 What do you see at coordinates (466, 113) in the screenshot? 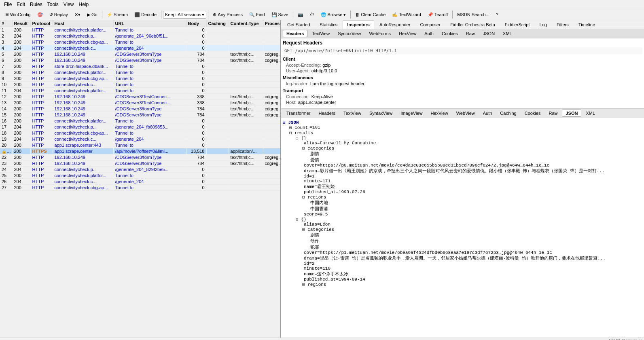
I see `resp-tab-webview: WebView` at bounding box center [466, 113].